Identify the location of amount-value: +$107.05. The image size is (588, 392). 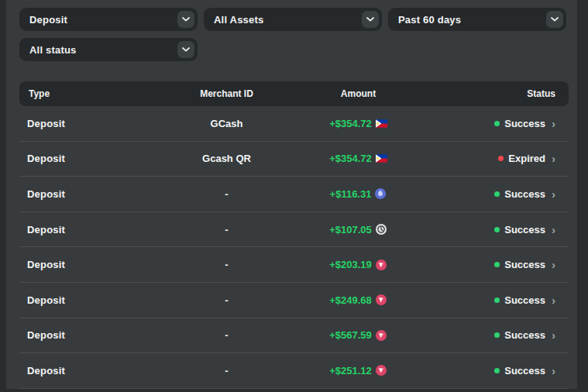
(350, 229).